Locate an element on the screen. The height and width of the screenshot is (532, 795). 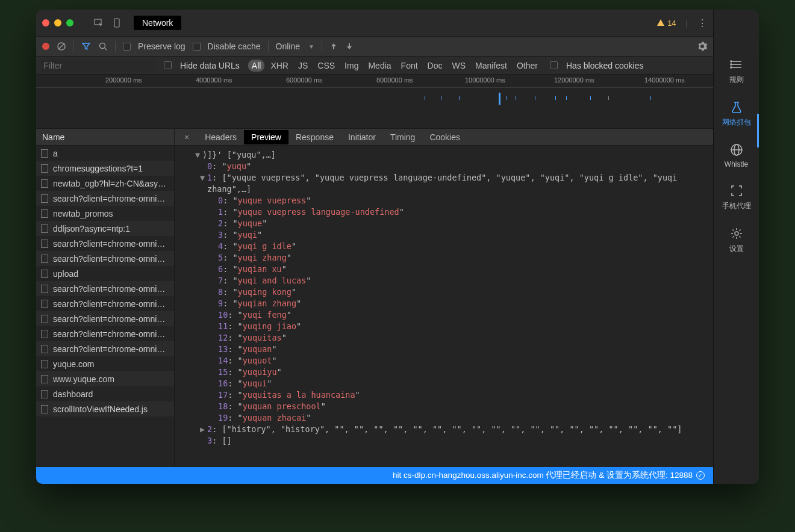
preview-item: 18: "yuquan preschool" is located at coordinates (444, 407).